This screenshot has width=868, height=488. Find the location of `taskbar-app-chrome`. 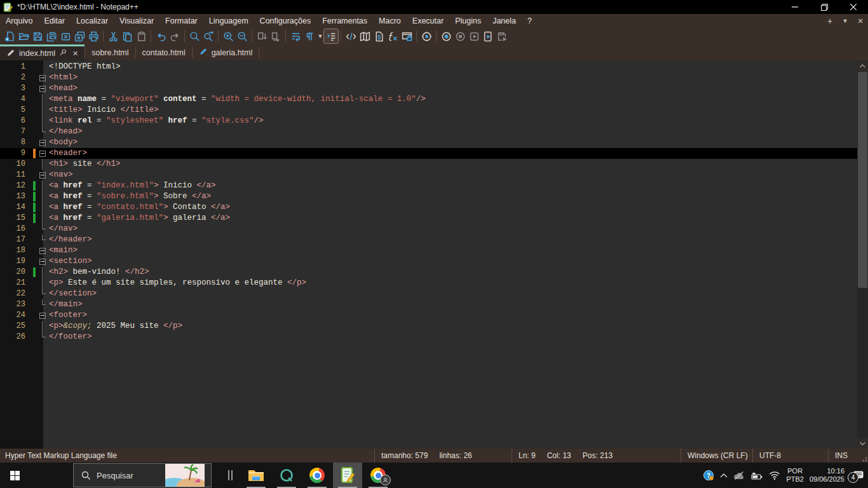

taskbar-app-chrome is located at coordinates (317, 475).